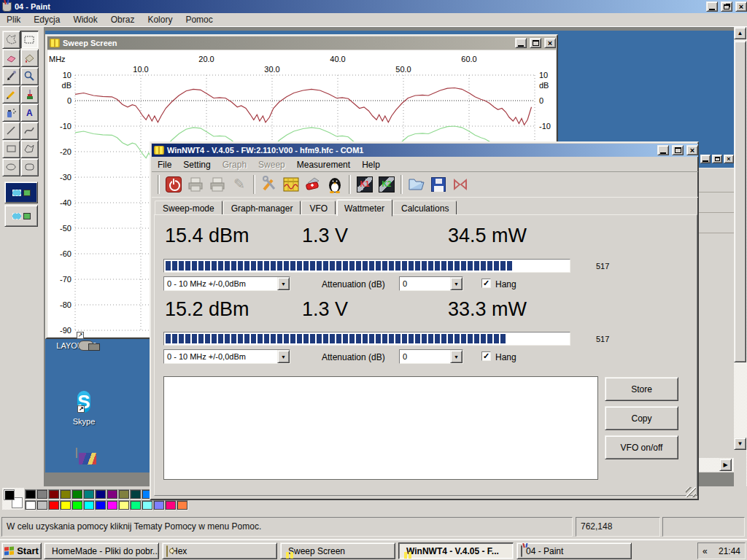 The image size is (747, 560). What do you see at coordinates (338, 551) in the screenshot?
I see `taskbar-item-sweep: Sweep Screen` at bounding box center [338, 551].